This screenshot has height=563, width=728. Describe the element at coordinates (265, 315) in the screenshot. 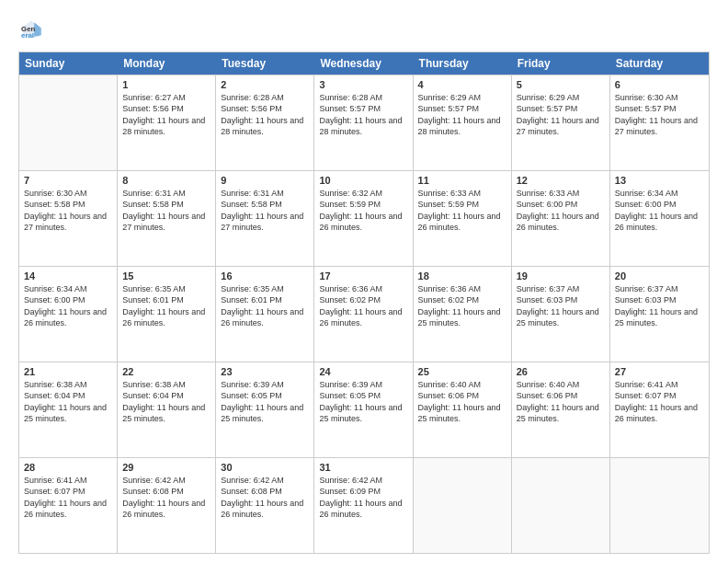

I see `day-cell-16: 16Sunrise: 6:35 AMSunset: 6:01 PMDayligh…` at that location.